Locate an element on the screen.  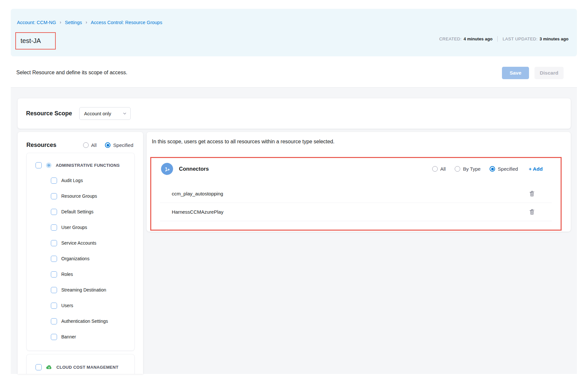
connector-name: ccm_play_autostopping is located at coordinates (198, 193).